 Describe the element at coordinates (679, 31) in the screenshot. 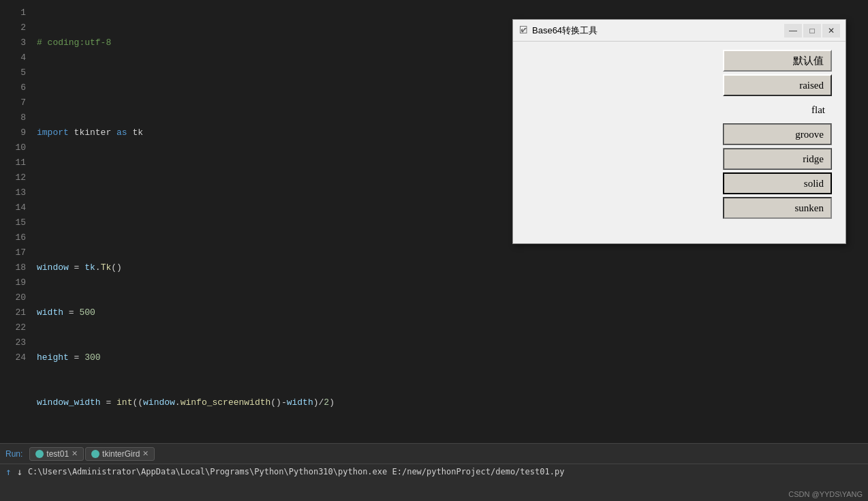

I see `float-titlebar: 🗹 Base64转换工具 — □ ✕` at that location.